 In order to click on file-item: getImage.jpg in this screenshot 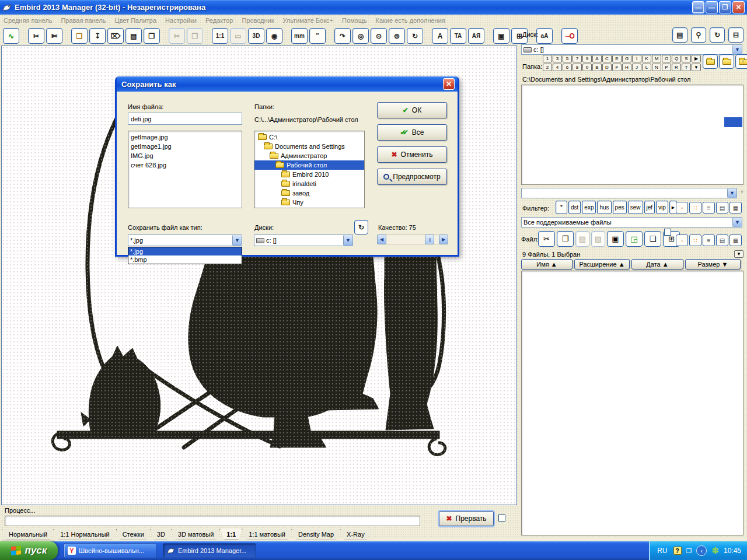, I will do `click(185, 137)`.